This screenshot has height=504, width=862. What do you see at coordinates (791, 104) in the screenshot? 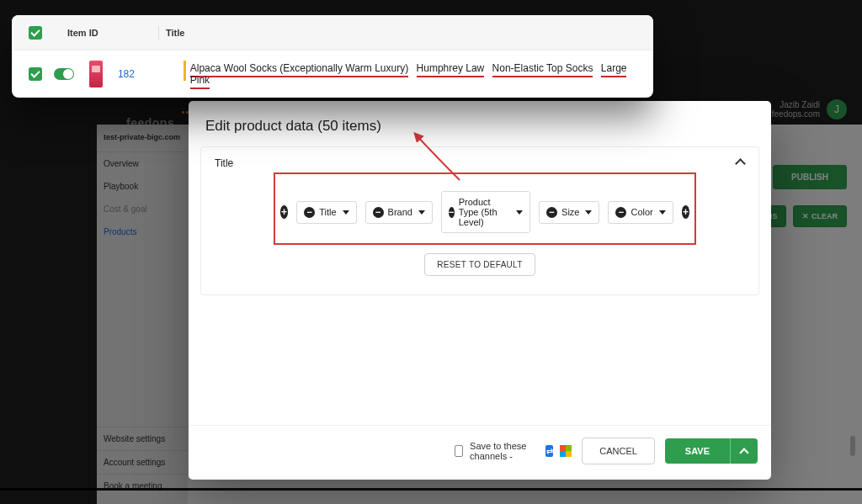
I see `user-name: Jazib Zaidi` at bounding box center [791, 104].